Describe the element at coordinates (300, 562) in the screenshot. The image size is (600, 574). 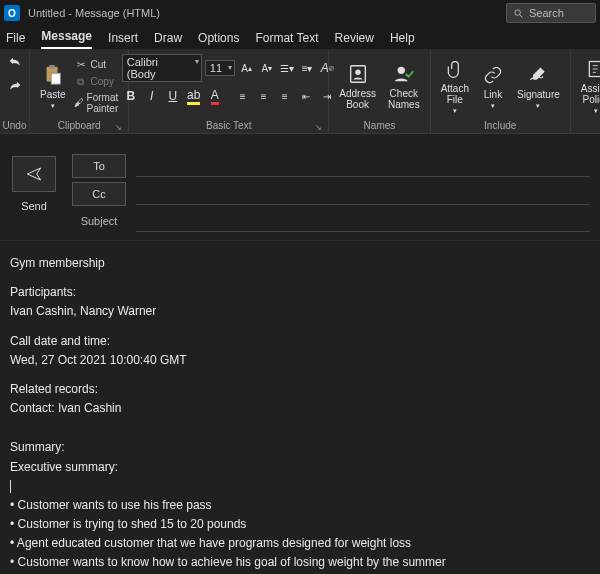
I see `bullet-item: • Customer wants to know how to achieve …` at that location.